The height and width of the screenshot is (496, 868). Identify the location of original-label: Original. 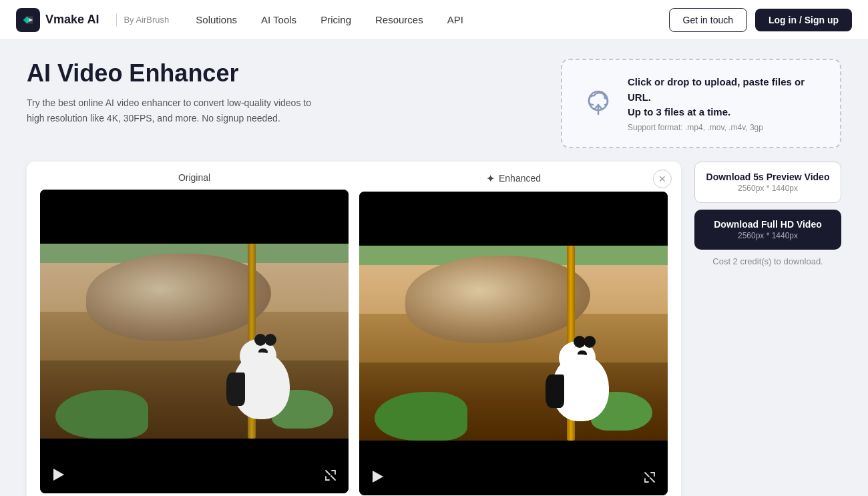
(194, 178).